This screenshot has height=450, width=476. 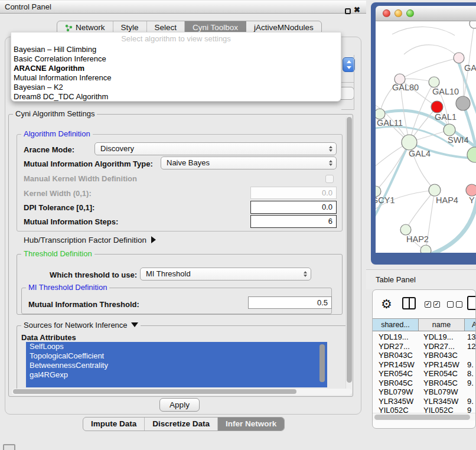 What do you see at coordinates (409, 142) in the screenshot?
I see `network-node-gal4` at bounding box center [409, 142].